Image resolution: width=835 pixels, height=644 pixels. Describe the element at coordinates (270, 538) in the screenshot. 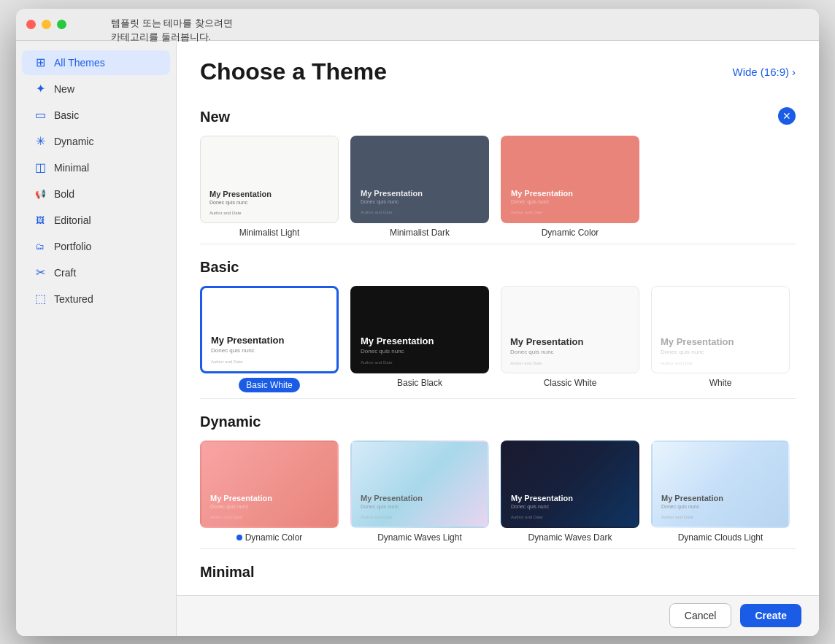

I see `theme-name-dynamic-color: Dynamic Color` at that location.